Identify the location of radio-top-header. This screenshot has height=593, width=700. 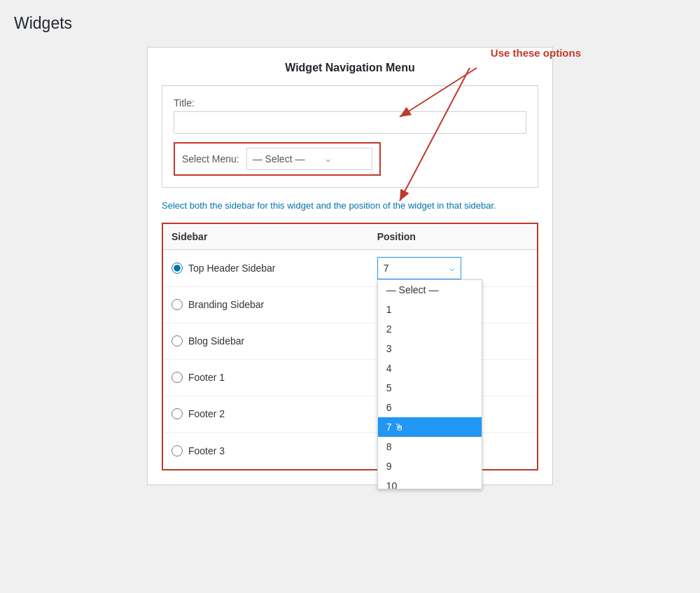
(177, 268).